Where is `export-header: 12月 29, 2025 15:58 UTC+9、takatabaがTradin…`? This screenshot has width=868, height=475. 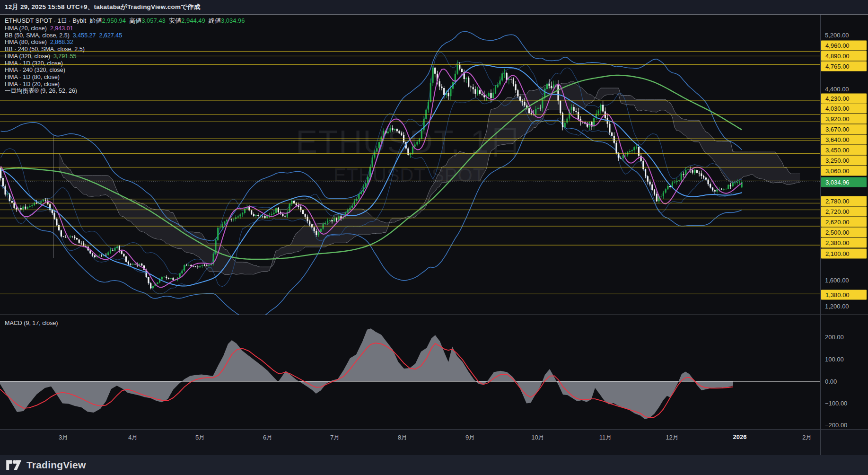
export-header: 12月 29, 2025 15:58 UTC+9、takatabaがTradin… is located at coordinates (434, 7).